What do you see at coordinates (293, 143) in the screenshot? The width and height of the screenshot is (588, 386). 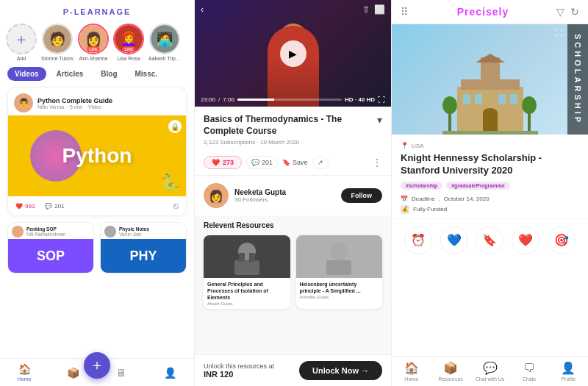 I see `course-meta-info: 2,123 Subscriptions · 10 March 2020` at bounding box center [293, 143].